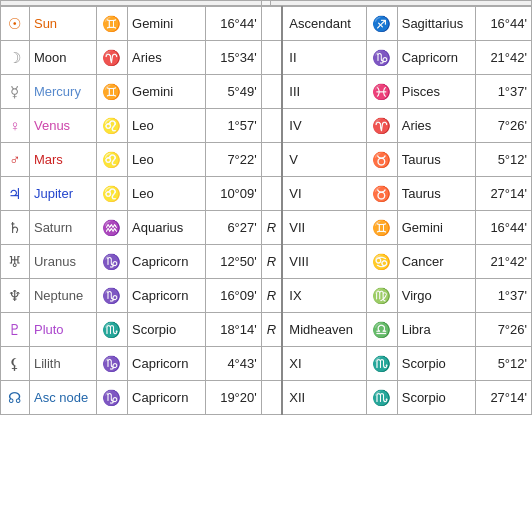  Describe the element at coordinates (132, 4) in the screenshot. I see `header-zodiac` at that location.